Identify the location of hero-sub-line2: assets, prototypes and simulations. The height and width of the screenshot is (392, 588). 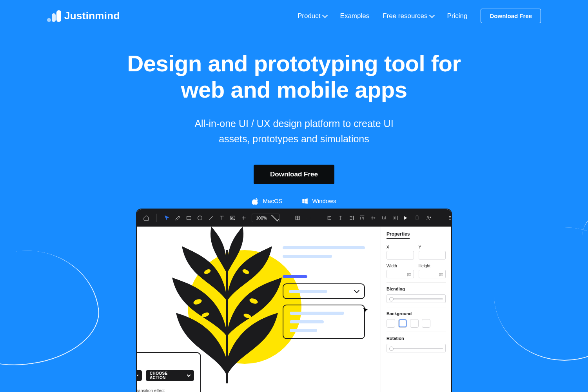
(294, 139).